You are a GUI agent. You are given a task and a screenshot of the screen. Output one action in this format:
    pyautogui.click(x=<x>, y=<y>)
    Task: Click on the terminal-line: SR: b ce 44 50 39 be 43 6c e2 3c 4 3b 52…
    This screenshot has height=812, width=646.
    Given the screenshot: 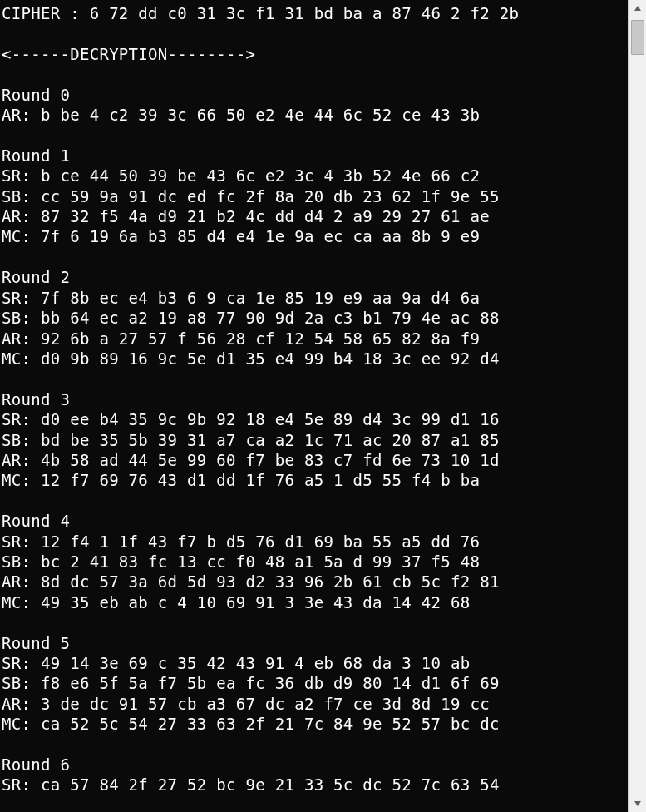 What is the action you would take?
    pyautogui.click(x=314, y=176)
    